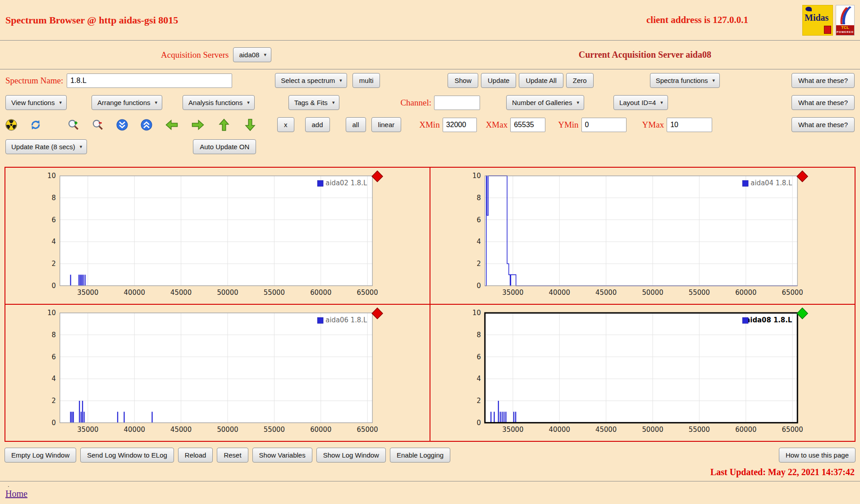 This screenshot has width=860, height=504. I want to click on toolbar-icons, so click(131, 125).